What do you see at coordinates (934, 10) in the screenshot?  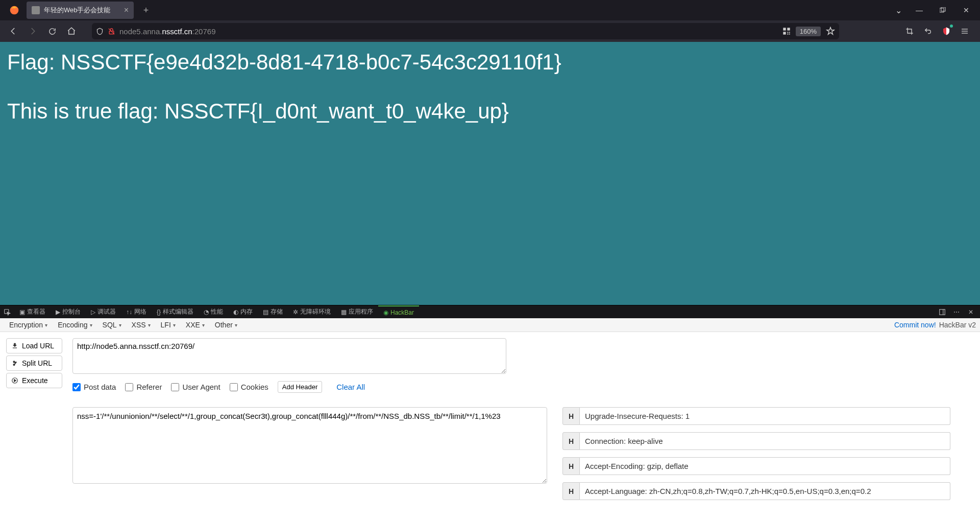 I see `window-controls: ⌄ — ✕` at bounding box center [934, 10].